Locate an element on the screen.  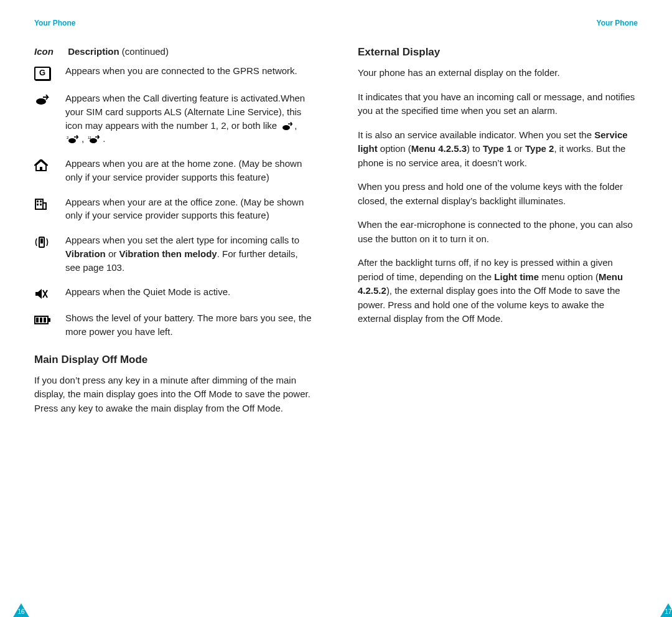
right-p5: When the ear-microphone is connected to … is located at coordinates (498, 232).